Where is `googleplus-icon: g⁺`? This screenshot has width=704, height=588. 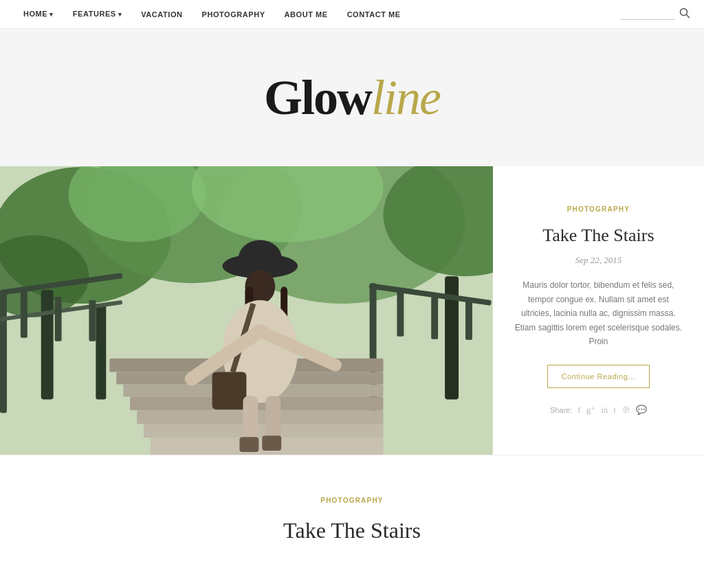 googleplus-icon: g⁺ is located at coordinates (591, 410).